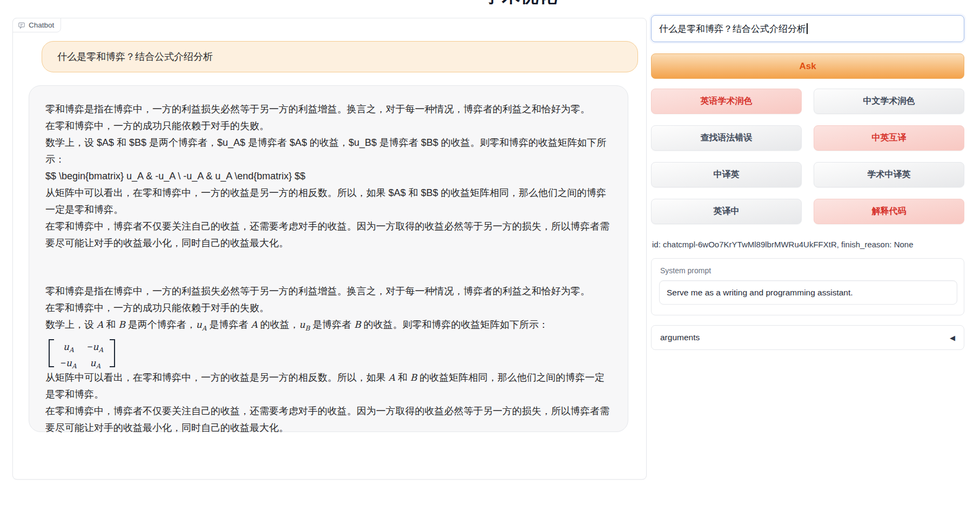 The height and width of the screenshot is (519, 980). Describe the element at coordinates (328, 235) in the screenshot. I see `raw-paragraph: 在零和博弈中，博弈者不仅要关注自己的收益，还需要考虑对手的收益。因为一方取得的收…` at that location.